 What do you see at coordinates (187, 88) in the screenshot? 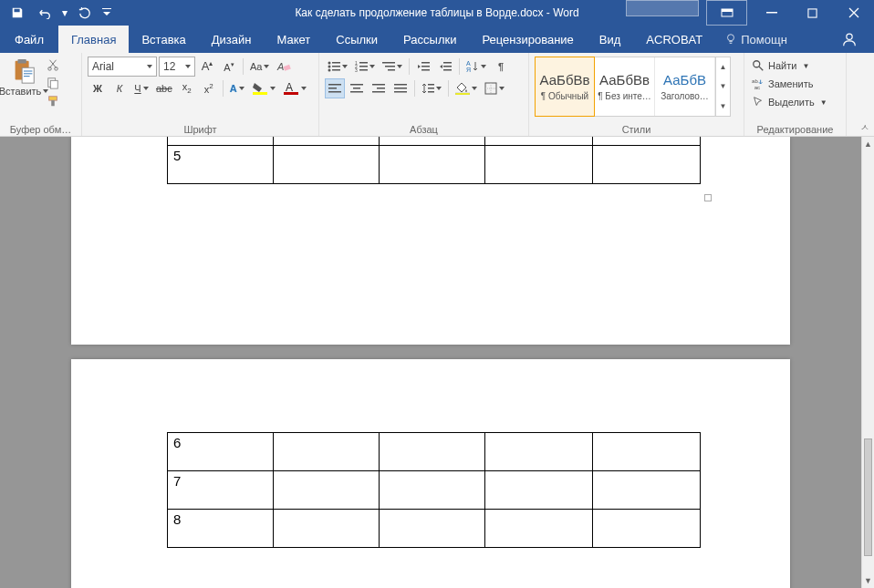
I see `subscript-button: x2` at bounding box center [187, 88].